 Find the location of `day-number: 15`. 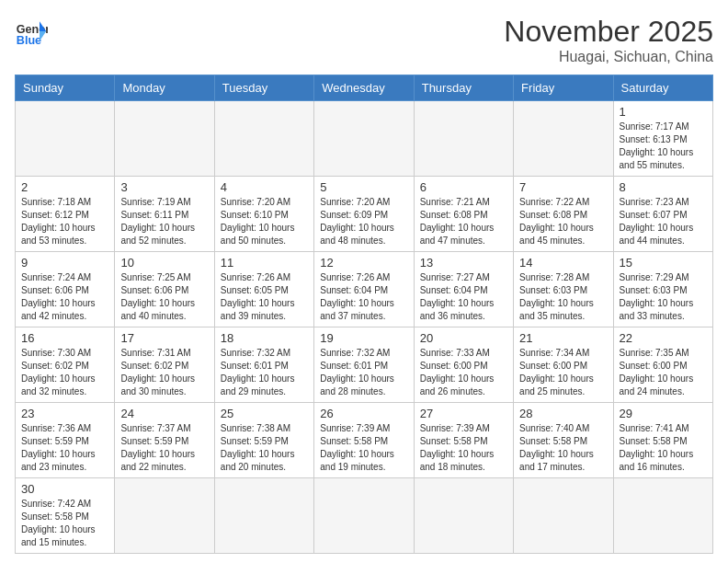

day-number: 15 is located at coordinates (664, 263).